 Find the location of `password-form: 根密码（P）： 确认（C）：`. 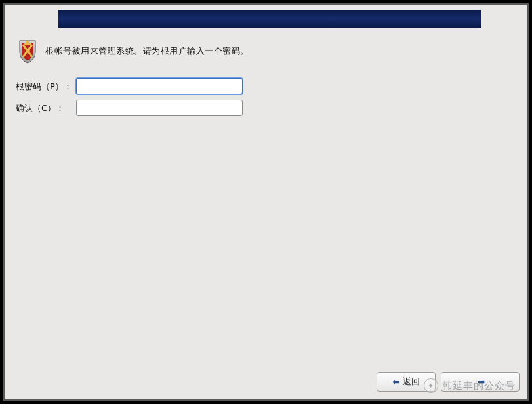

password-form: 根密码（P）： 确认（C）： is located at coordinates (265, 97).